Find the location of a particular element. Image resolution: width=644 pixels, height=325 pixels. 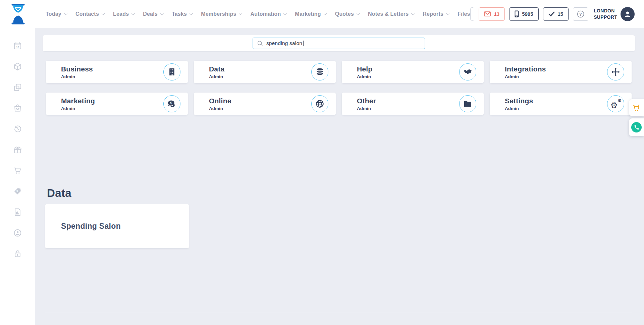

results-heading: Data is located at coordinates (341, 193).